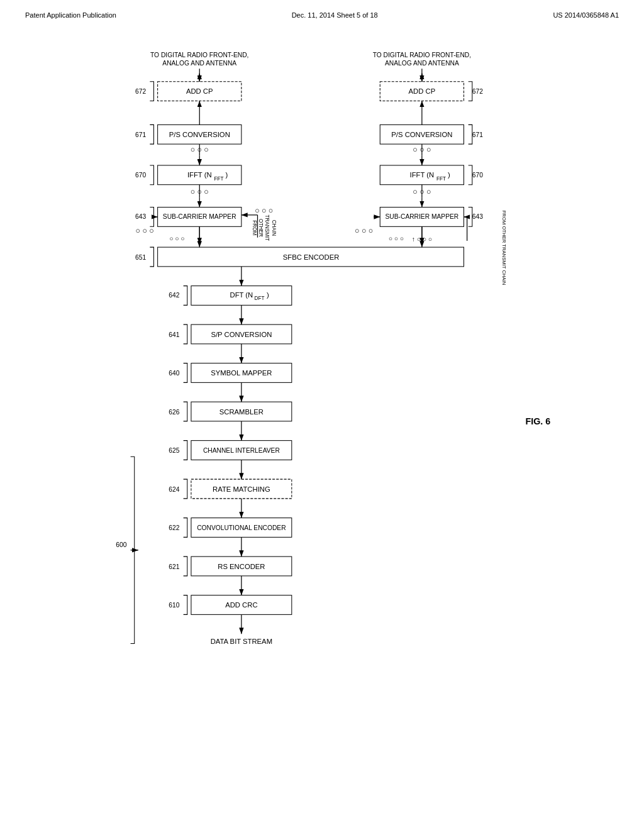 The image size is (644, 830). I want to click on addcp-left-ref: 672, so click(141, 92).